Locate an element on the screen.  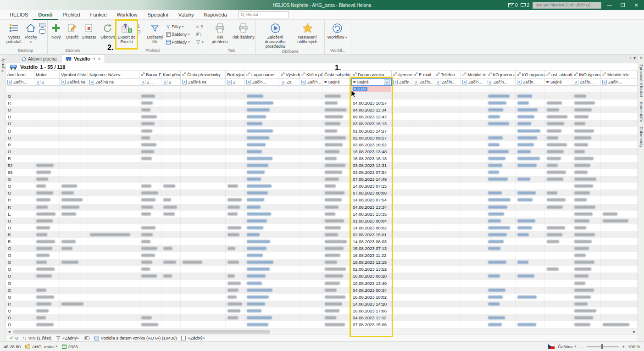
desktops-button: Plochy ▾ is located at coordinates (31, 33).